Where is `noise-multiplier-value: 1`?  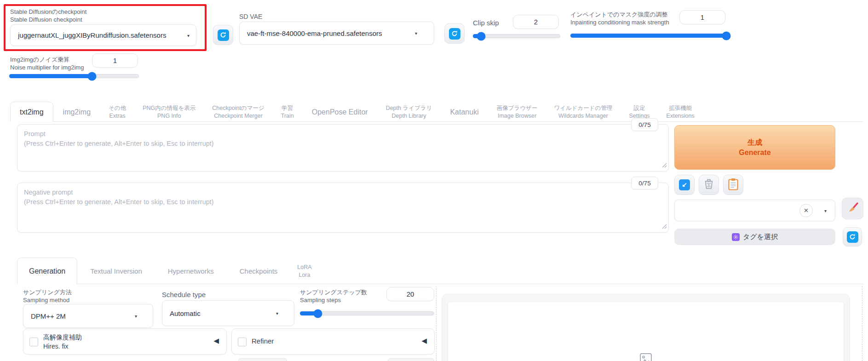
noise-multiplier-value: 1 is located at coordinates (115, 61).